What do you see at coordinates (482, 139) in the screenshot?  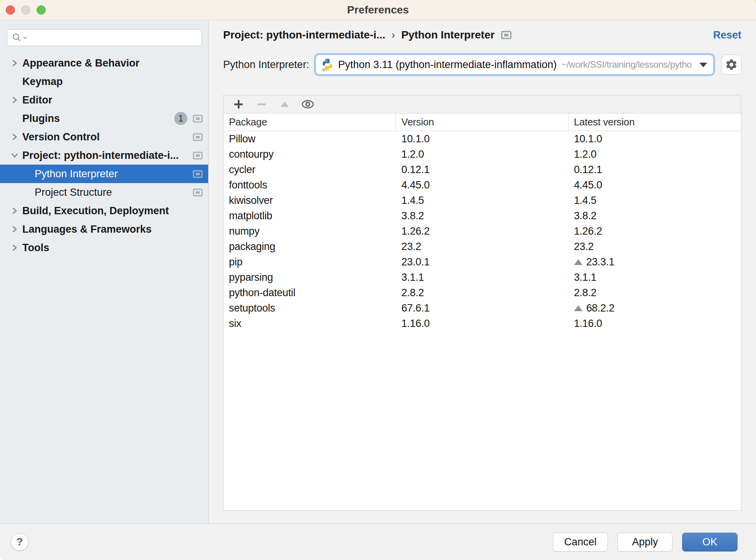 I see `table-row: Pillow 10.1.0 10.1.0` at bounding box center [482, 139].